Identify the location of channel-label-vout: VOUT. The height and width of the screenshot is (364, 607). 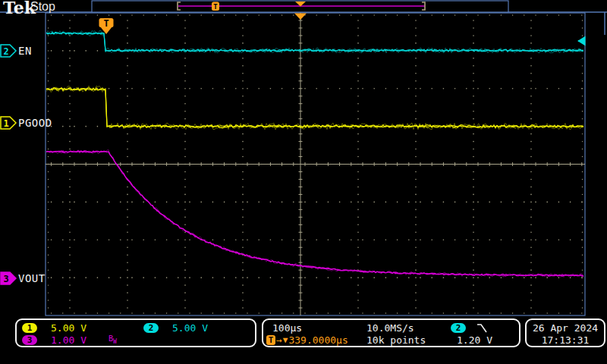
(32, 278).